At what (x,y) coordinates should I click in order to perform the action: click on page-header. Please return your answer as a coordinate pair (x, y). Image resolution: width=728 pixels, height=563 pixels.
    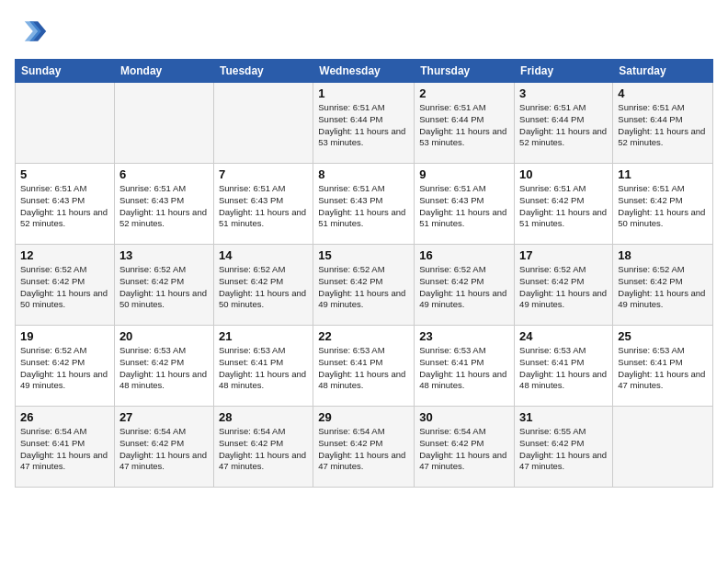
    Looking at the image, I should click on (364, 31).